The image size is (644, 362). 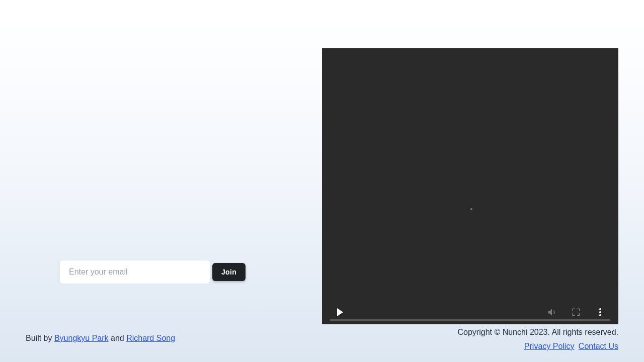 I want to click on volume-icon, so click(x=552, y=312).